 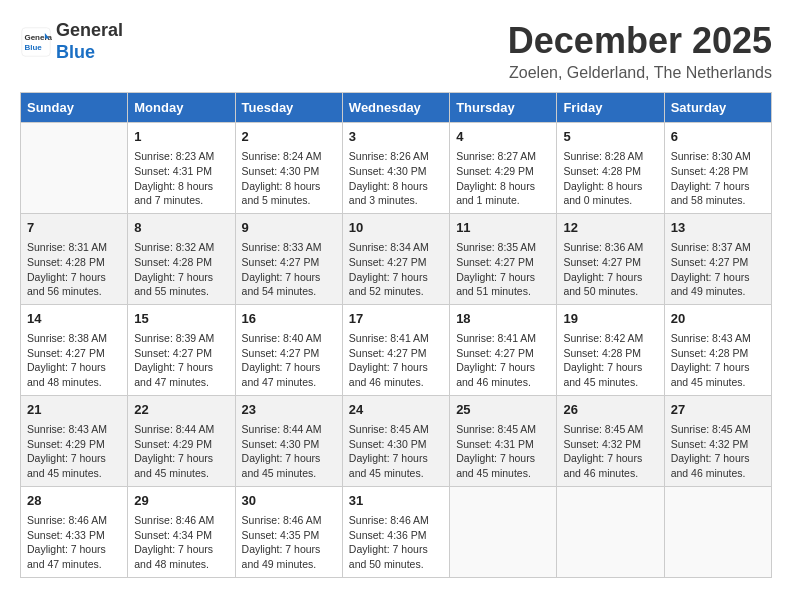 I want to click on day-number: 4, so click(x=503, y=137).